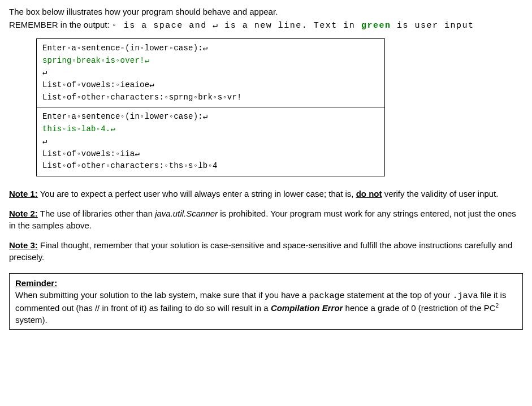 The width and height of the screenshot is (532, 406). Describe the element at coordinates (96, 61) in the screenshot. I see `ex1-user-input: spring◦break◦is◦over!↵` at that location.